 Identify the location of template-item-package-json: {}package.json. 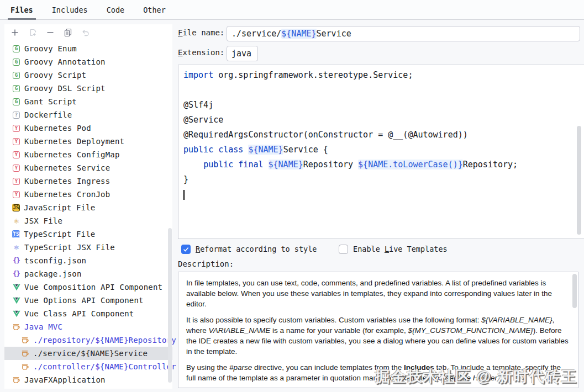
(88, 274).